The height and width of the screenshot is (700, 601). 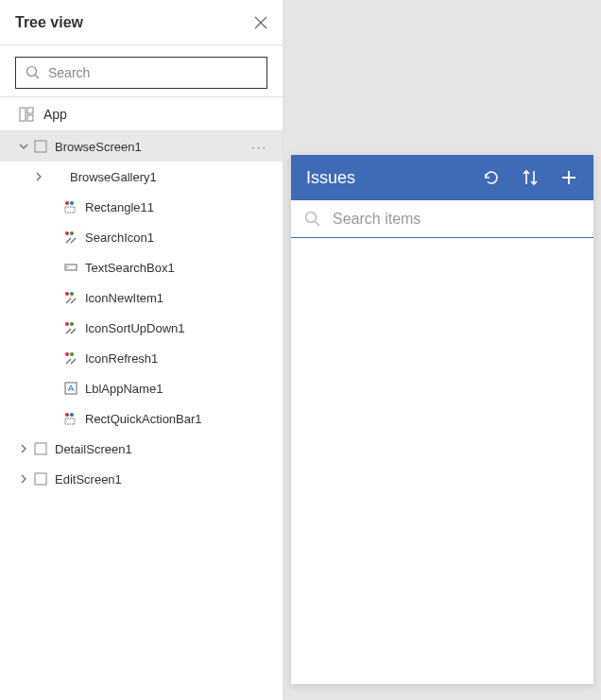 I want to click on node-label: LblAppName1, so click(x=124, y=389).